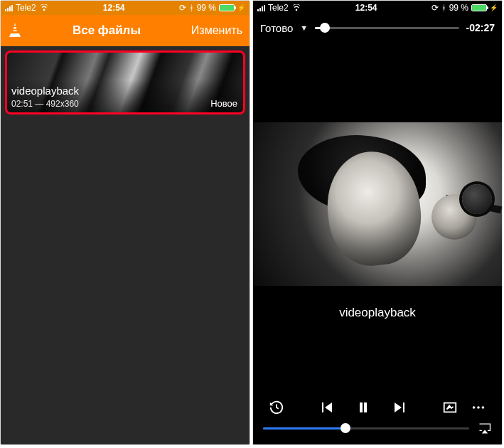  Describe the element at coordinates (481, 28) in the screenshot. I see `time-remaining: -02:27` at that location.